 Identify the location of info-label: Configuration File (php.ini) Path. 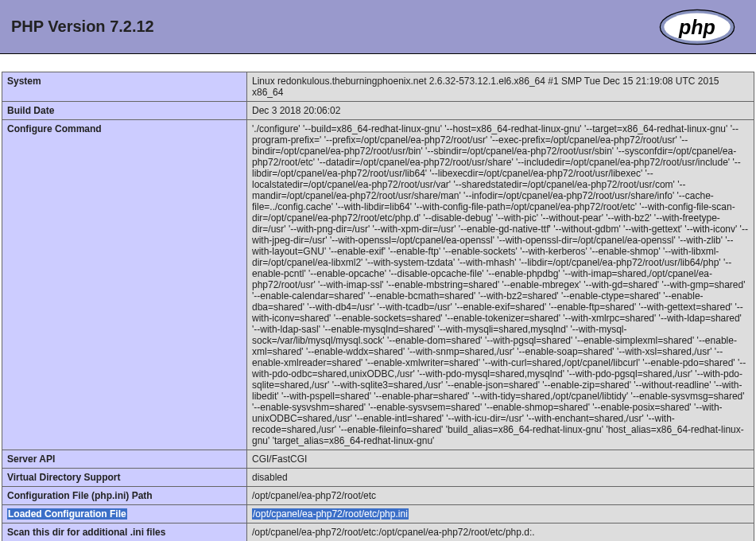
(125, 496).